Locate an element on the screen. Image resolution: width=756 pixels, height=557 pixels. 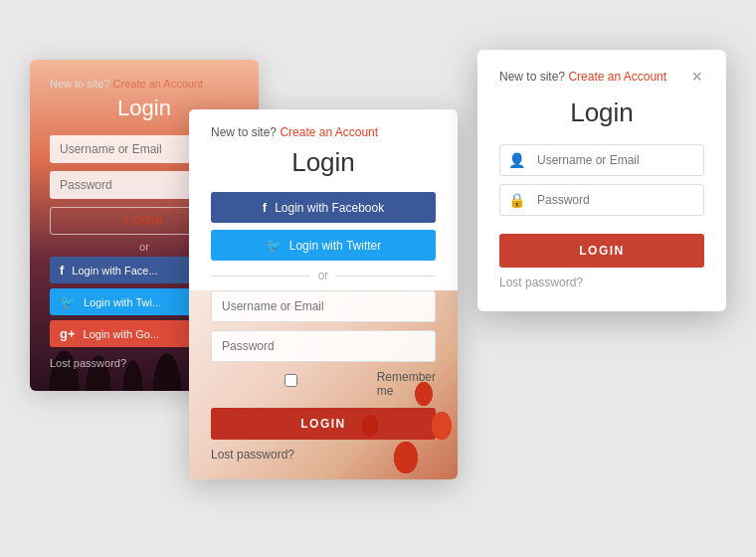
twitter-icon-2: 🐦 is located at coordinates (274, 245).